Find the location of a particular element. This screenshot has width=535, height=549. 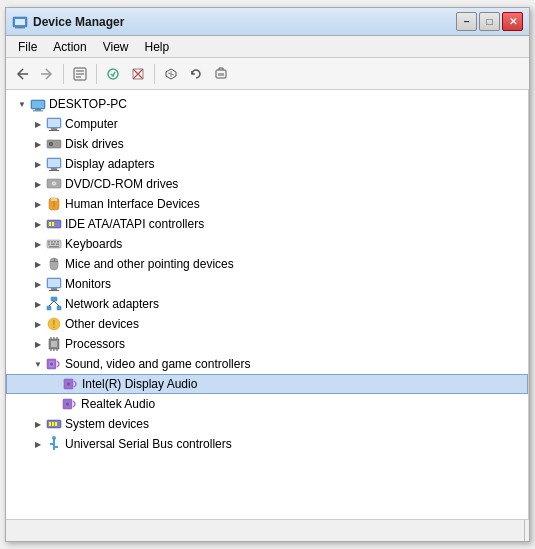

title-buttons: – □ ✕ is located at coordinates (490, 22).